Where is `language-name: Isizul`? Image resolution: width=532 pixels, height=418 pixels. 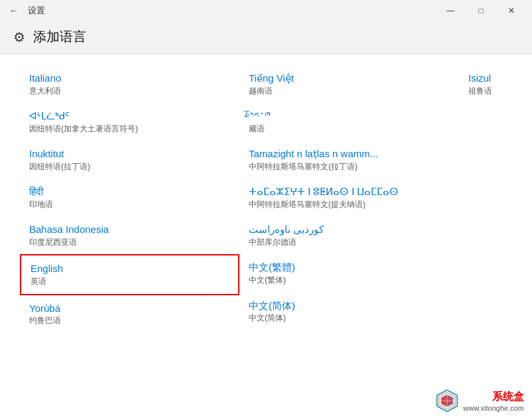 language-name: Isizul is located at coordinates (486, 78).